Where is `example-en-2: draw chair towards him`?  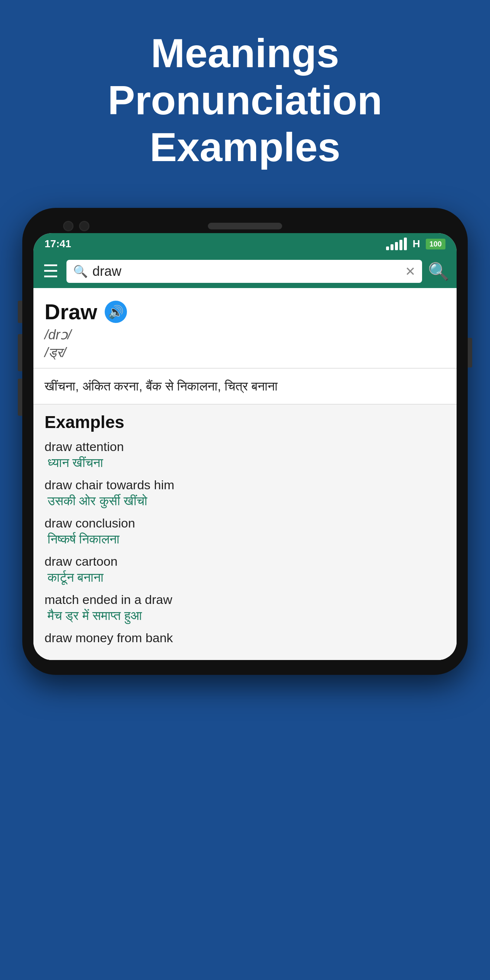
example-en-2: draw chair towards him is located at coordinates (245, 485).